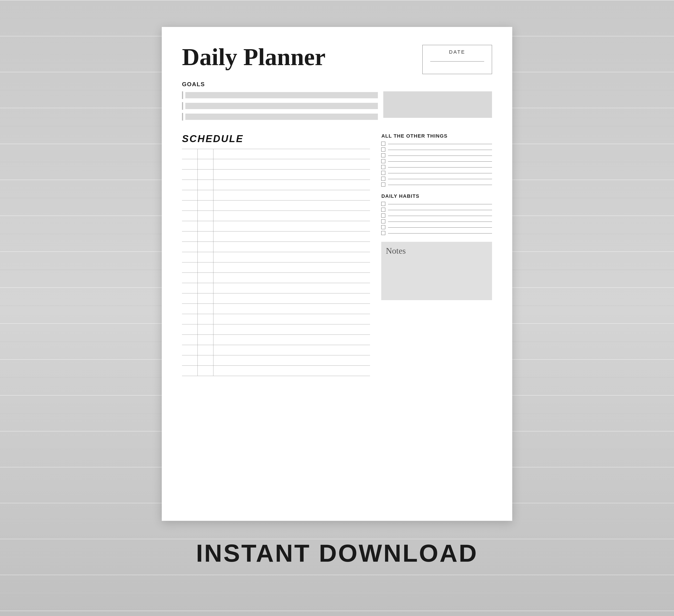  Describe the element at coordinates (457, 59) in the screenshot. I see `date-box: DATE` at that location.